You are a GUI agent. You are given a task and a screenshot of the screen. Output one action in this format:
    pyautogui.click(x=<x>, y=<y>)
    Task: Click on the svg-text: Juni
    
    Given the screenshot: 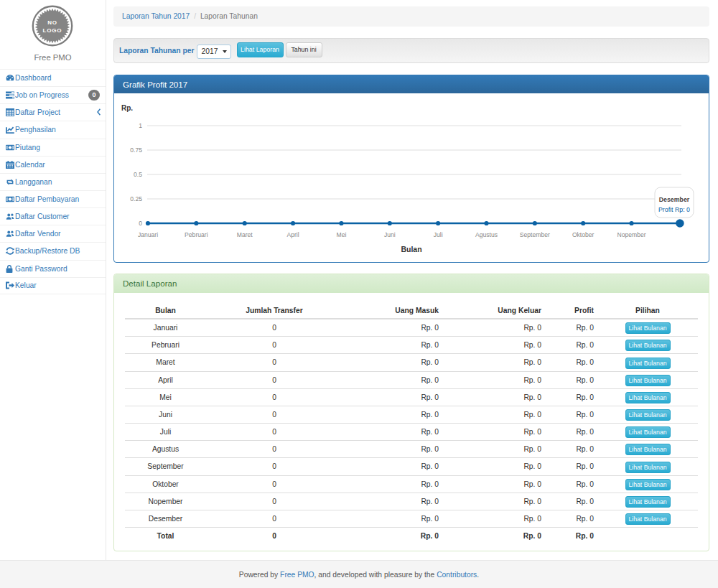 What is the action you would take?
    pyautogui.click(x=390, y=235)
    